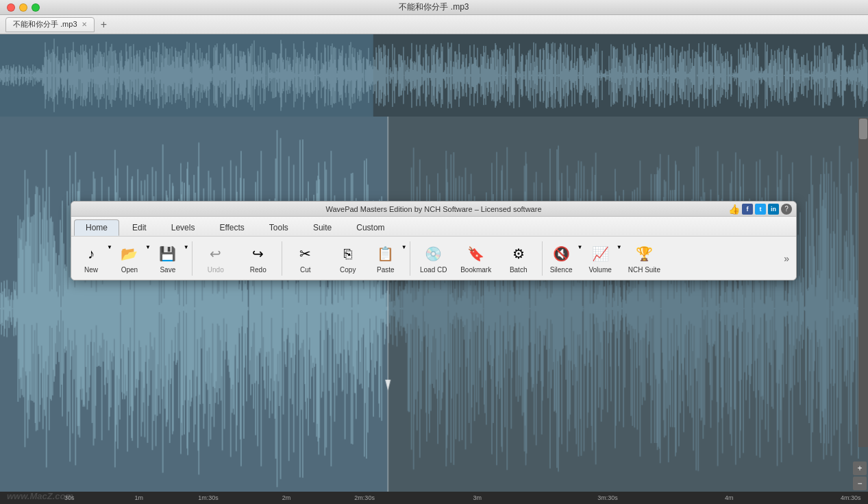 Image resolution: width=868 pixels, height=504 pixels. I want to click on menu-tab-home: Home, so click(97, 228).